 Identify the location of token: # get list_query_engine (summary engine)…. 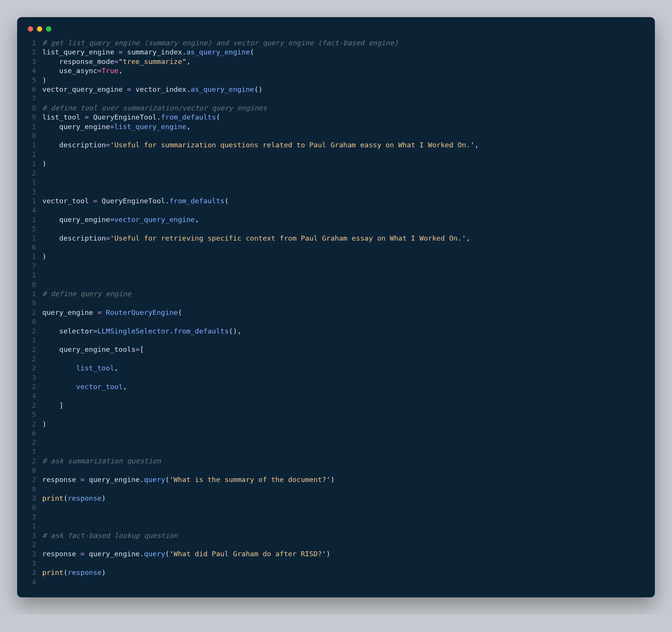
(220, 43).